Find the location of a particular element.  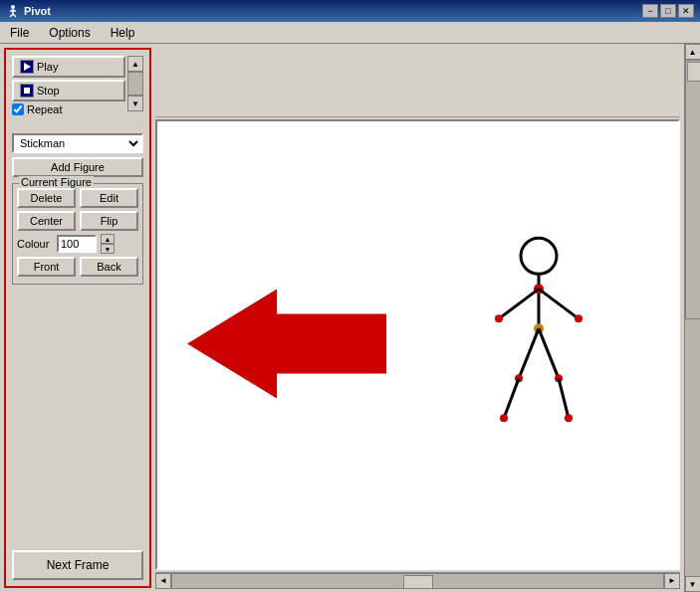

red-arrow is located at coordinates (287, 343).